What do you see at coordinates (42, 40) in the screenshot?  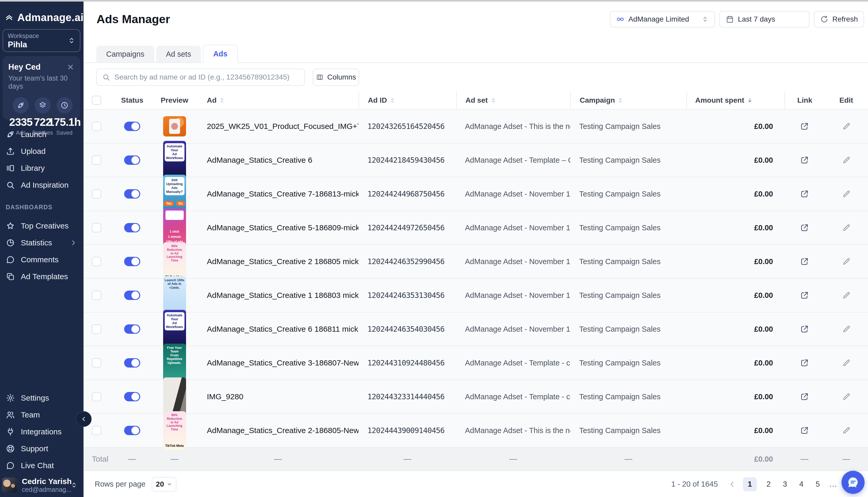 I see `workspace-selector: Workspace Pihla` at bounding box center [42, 40].